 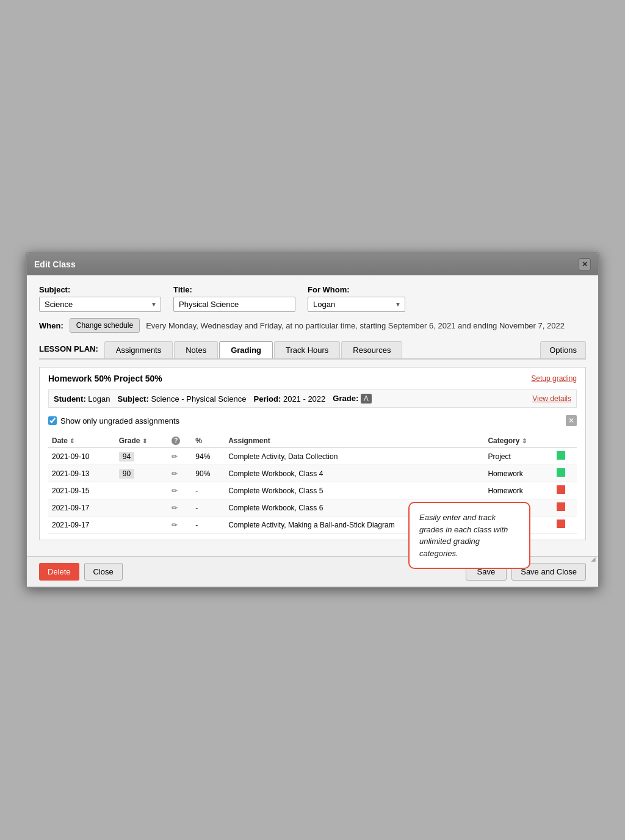 I want to click on subject-group: Subject: Science ▼, so click(x=100, y=299).